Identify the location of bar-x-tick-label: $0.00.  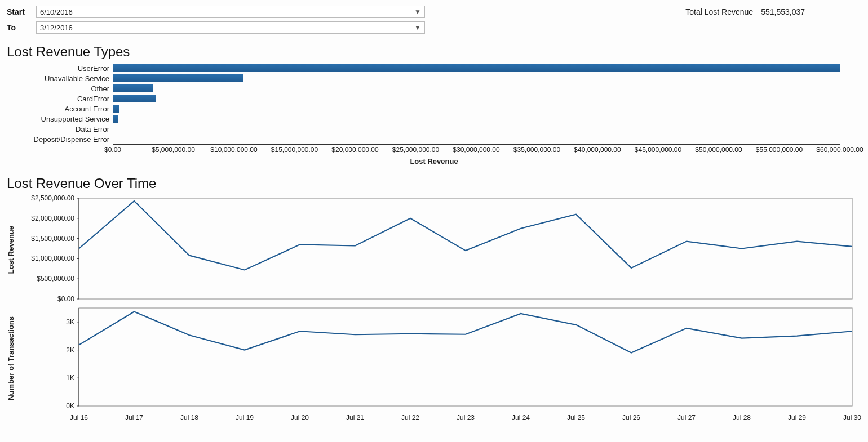
(113, 150).